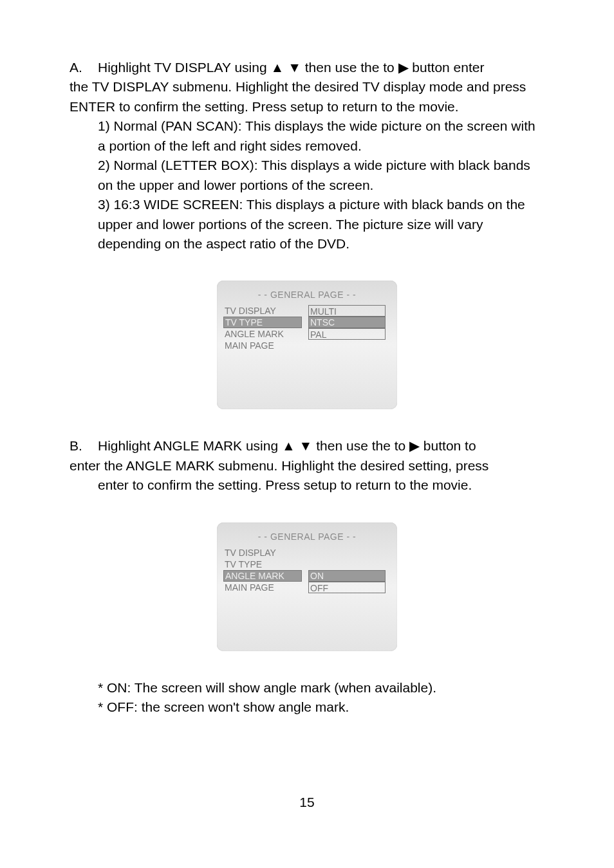 This screenshot has width=614, height=868. What do you see at coordinates (321, 185) in the screenshot?
I see `section-a-list: 1) Normal (PAN SCAN): This displays the …` at bounding box center [321, 185].